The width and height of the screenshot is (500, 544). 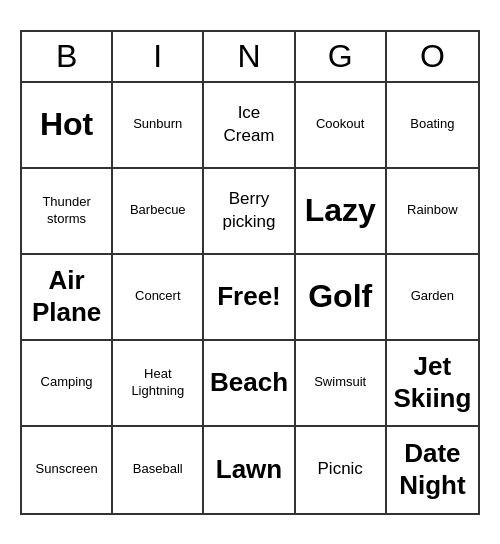 I want to click on bingo-cell-24: DateNight, so click(x=432, y=470).